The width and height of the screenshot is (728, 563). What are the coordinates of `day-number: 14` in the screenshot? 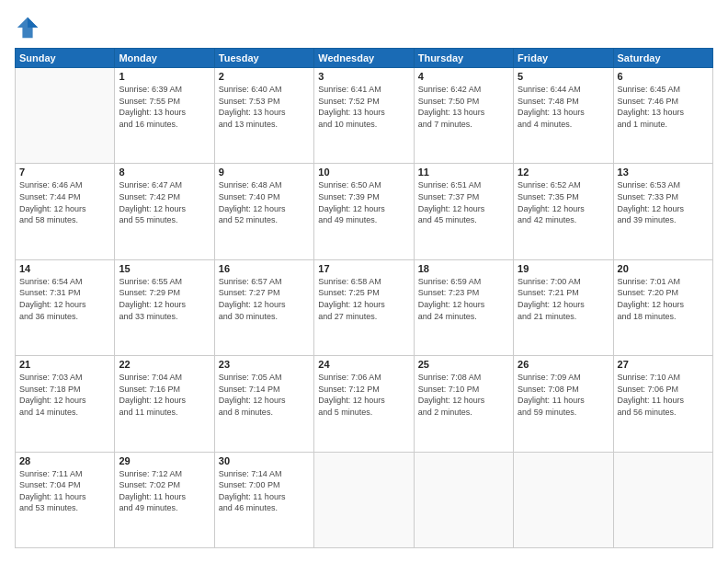 It's located at (64, 269).